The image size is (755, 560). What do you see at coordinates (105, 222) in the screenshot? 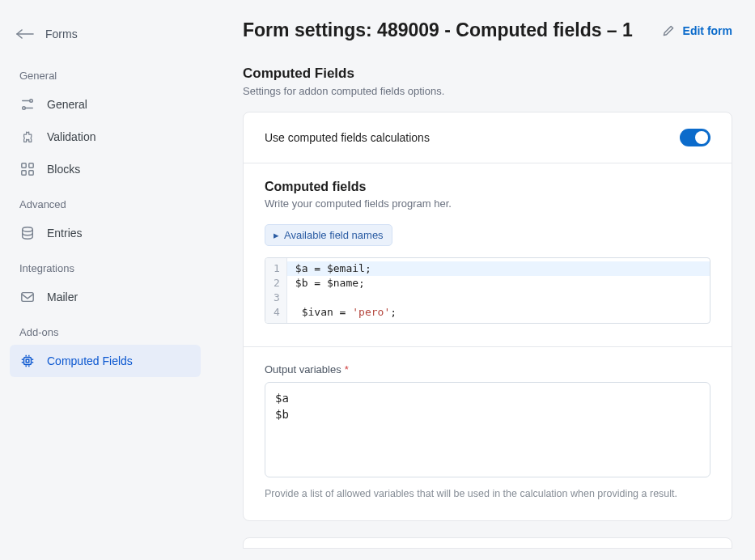
I see `sidebar-group-advanced: Advanced Entries` at bounding box center [105, 222].